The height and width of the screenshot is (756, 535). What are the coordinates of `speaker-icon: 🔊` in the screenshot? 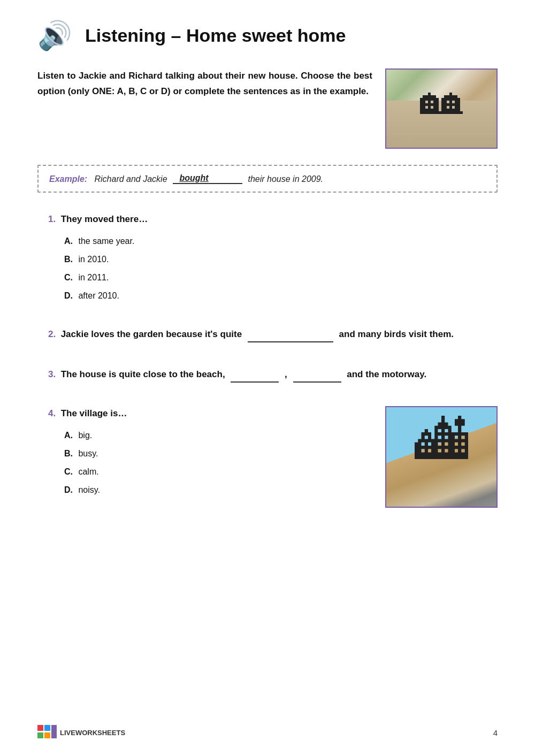 It's located at (55, 35).